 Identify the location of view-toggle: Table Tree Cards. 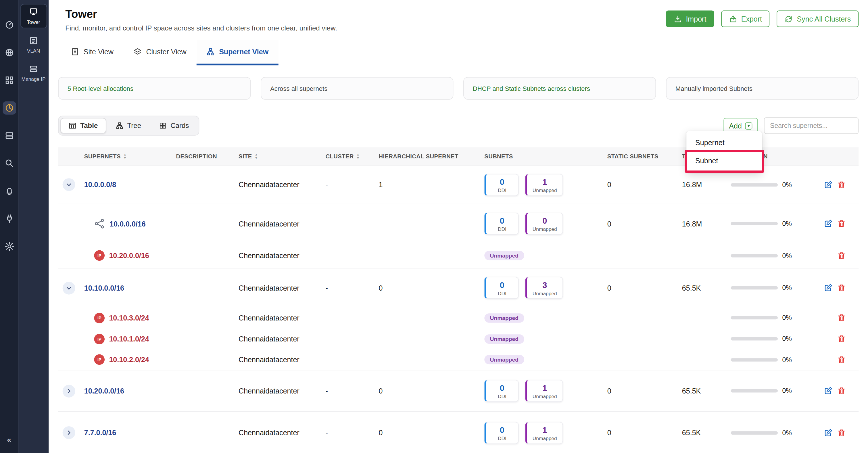
(129, 126).